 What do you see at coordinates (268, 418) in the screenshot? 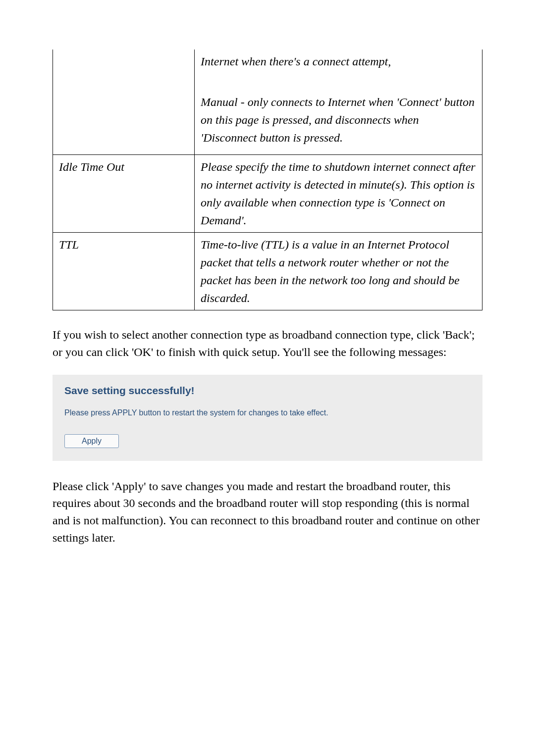
I see `save-confirmation-panel: Save setting successfully! Please press …` at bounding box center [268, 418].